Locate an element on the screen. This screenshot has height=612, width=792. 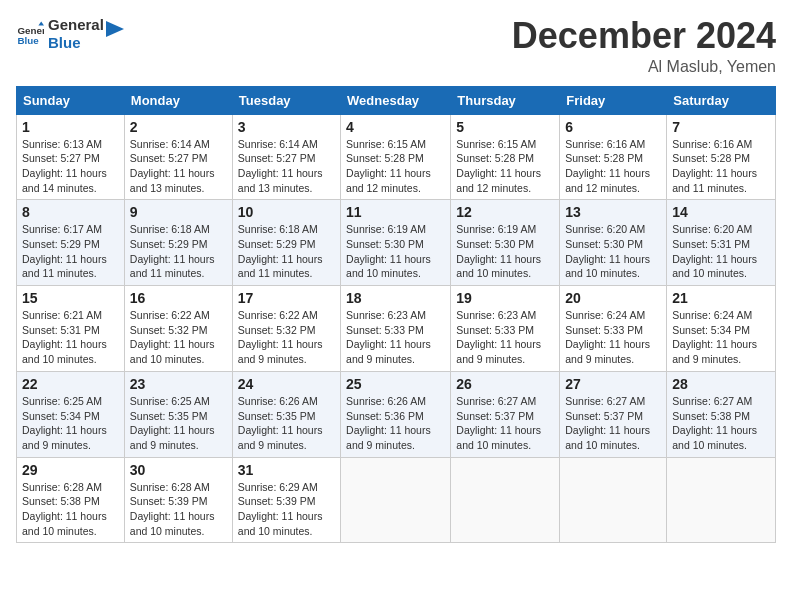
calendar-cell: 26Sunrise: 6:27 AM Sunset: 5:37 PM Dayli… is located at coordinates (506, 414).